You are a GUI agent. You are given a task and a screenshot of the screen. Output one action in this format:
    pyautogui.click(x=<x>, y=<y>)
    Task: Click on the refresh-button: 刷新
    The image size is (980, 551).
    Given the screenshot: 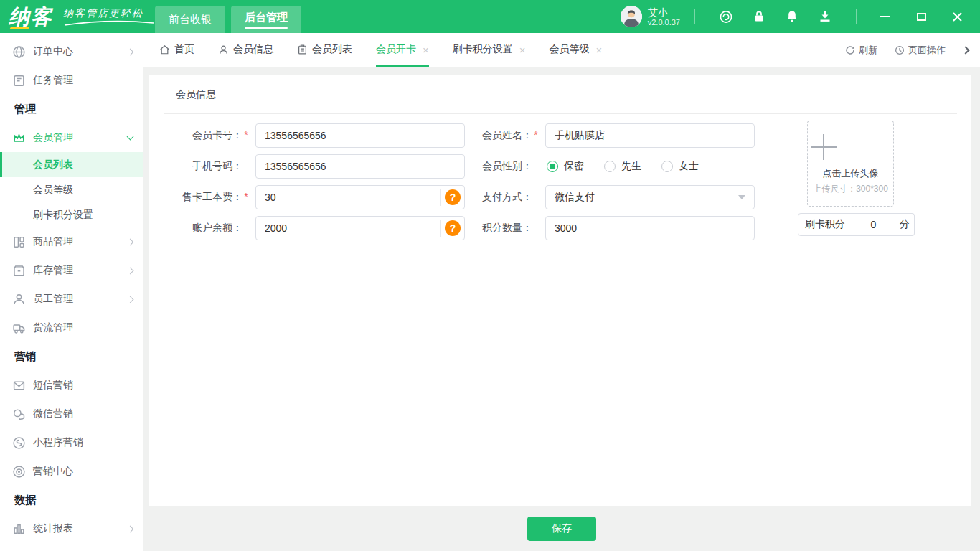 What is the action you would take?
    pyautogui.click(x=861, y=50)
    